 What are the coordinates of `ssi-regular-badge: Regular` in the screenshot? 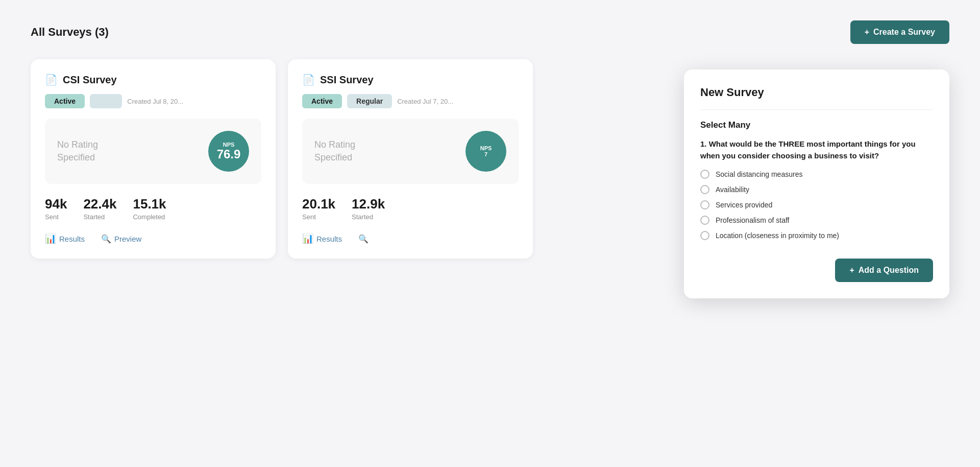 It's located at (370, 101).